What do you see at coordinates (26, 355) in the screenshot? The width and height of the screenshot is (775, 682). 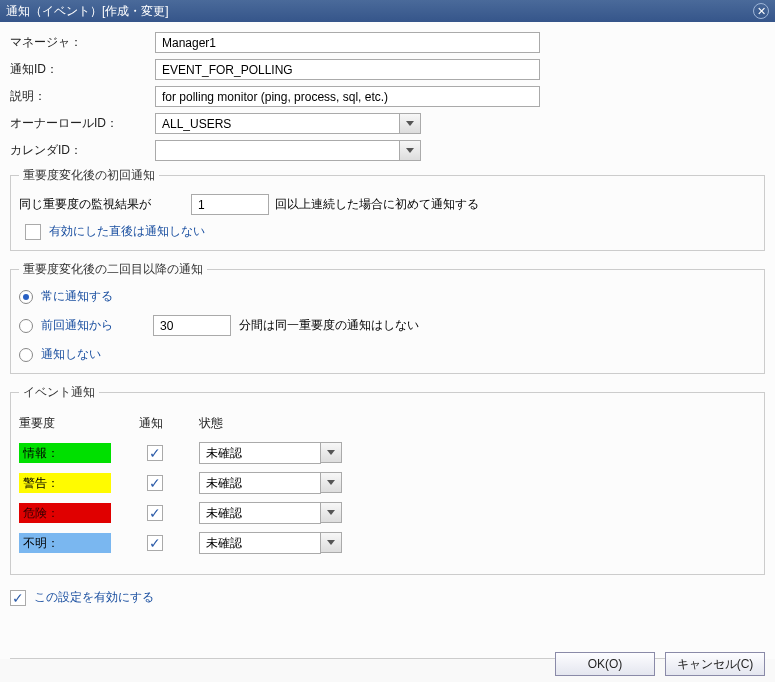 I see `radio-none` at bounding box center [26, 355].